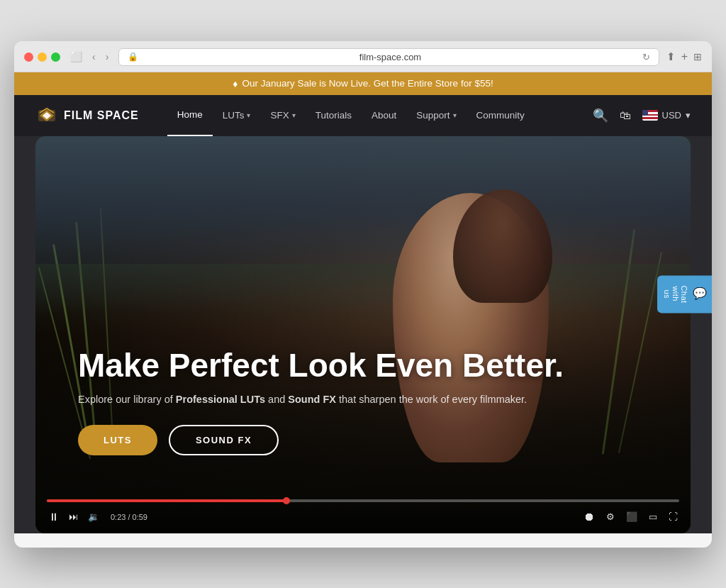  What do you see at coordinates (684, 57) in the screenshot?
I see `browser-right-controls: ⬆ + ⊞` at bounding box center [684, 57].